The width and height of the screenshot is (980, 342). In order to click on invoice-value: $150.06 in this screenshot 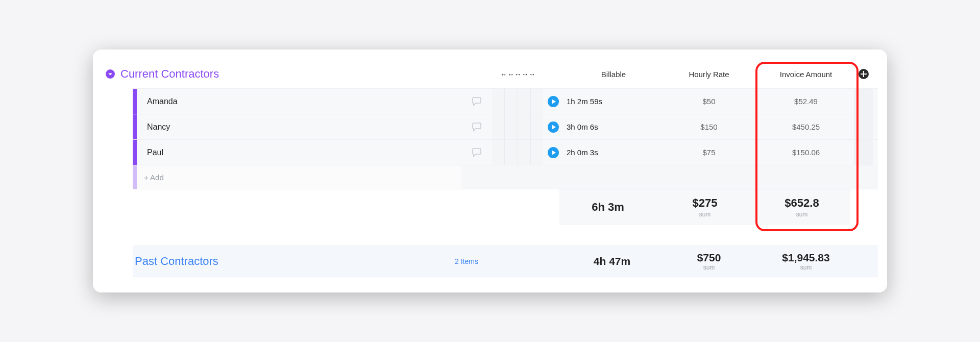, I will do `click(806, 152)`.